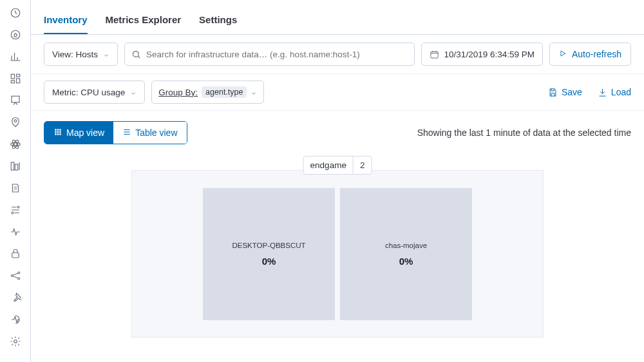 The height and width of the screenshot is (362, 644). Describe the element at coordinates (269, 254) in the screenshot. I see `host-node: DESKTOP-QBBSCUT 0%` at that location.